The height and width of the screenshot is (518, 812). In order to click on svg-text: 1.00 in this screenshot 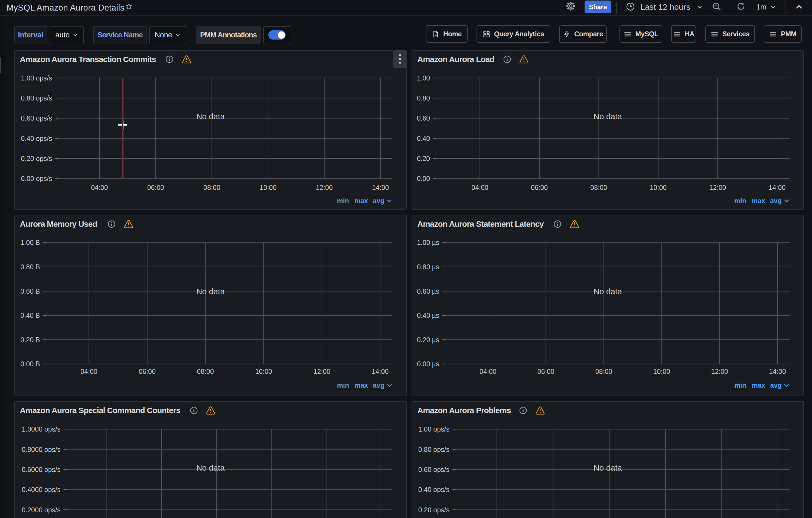, I will do `click(424, 78)`.